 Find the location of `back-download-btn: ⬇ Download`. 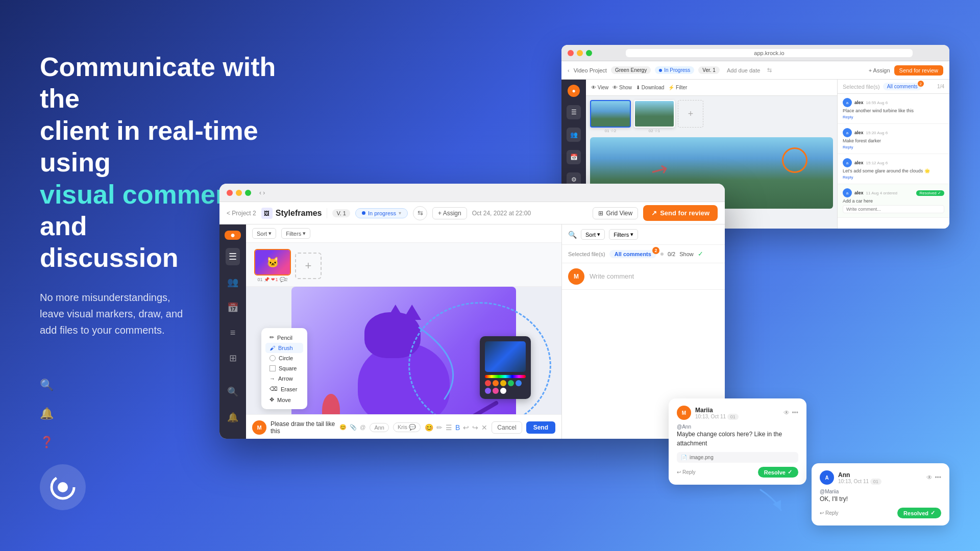

back-download-btn: ⬇ Download is located at coordinates (650, 88).